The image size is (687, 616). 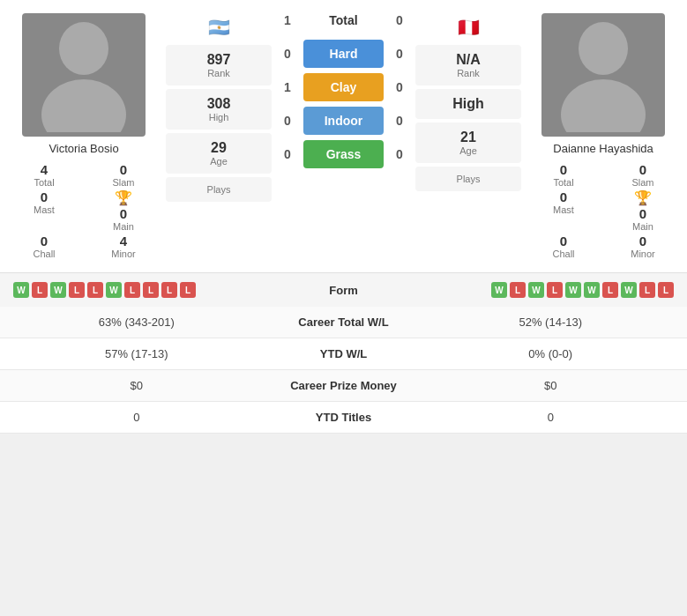 What do you see at coordinates (643, 211) in the screenshot?
I see `player2-main-col: 🏆 0 Main` at bounding box center [643, 211].